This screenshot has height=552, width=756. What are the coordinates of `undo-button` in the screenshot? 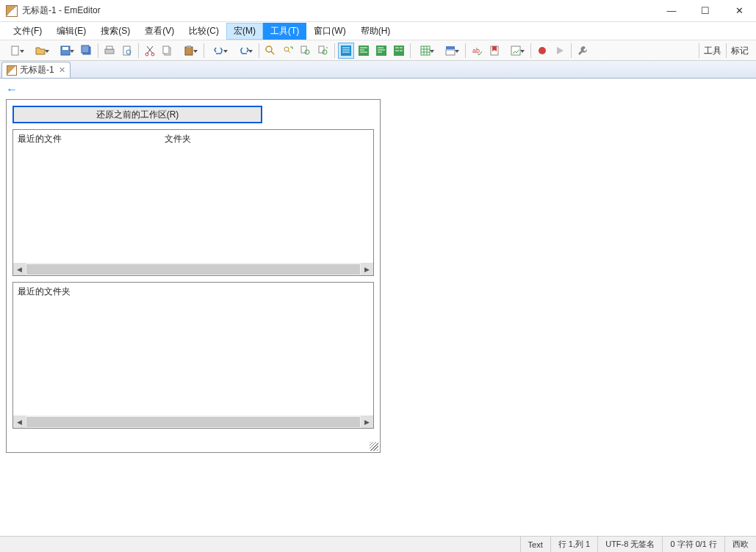 It's located at (219, 51).